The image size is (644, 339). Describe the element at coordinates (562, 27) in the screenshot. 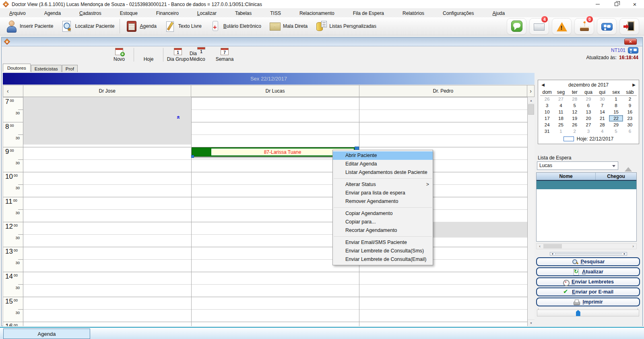

I see `status-button-warning` at that location.